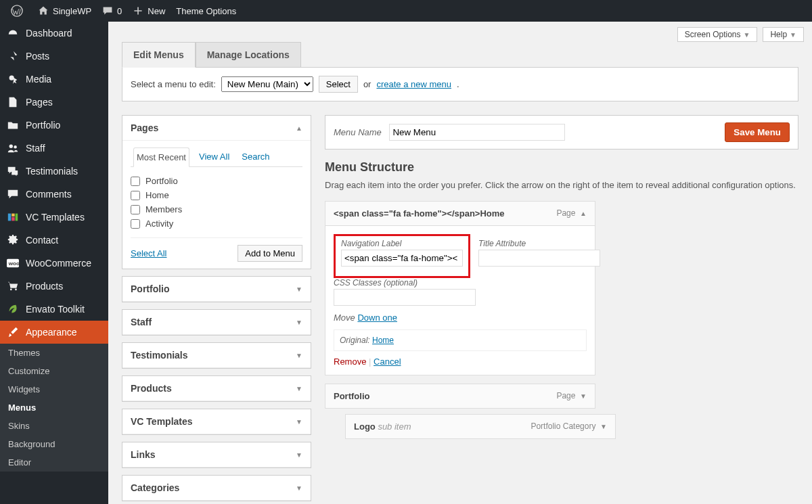 The height and width of the screenshot is (504, 812). Describe the element at coordinates (256, 157) in the screenshot. I see `pages-tab-search: Search` at that location.